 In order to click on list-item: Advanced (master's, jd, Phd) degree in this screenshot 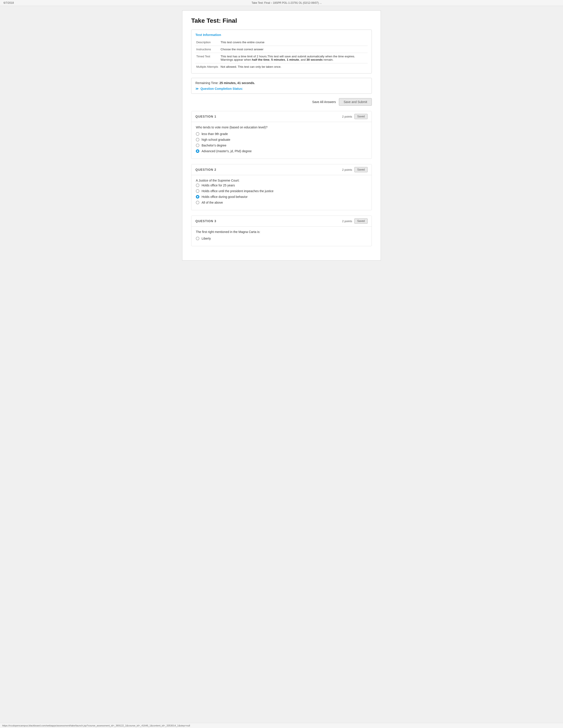, I will do `click(282, 151)`.